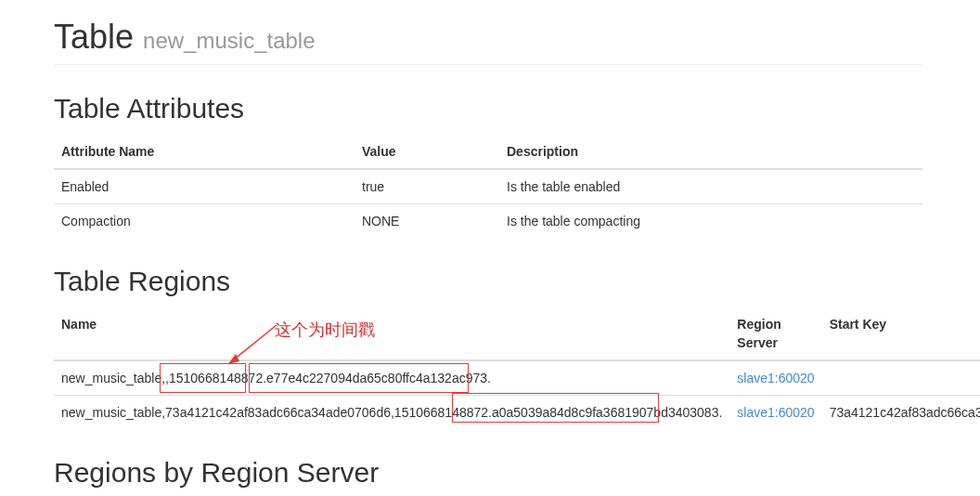 This screenshot has width=980, height=496. Describe the element at coordinates (427, 187) in the screenshot. I see `attr-value: true` at that location.